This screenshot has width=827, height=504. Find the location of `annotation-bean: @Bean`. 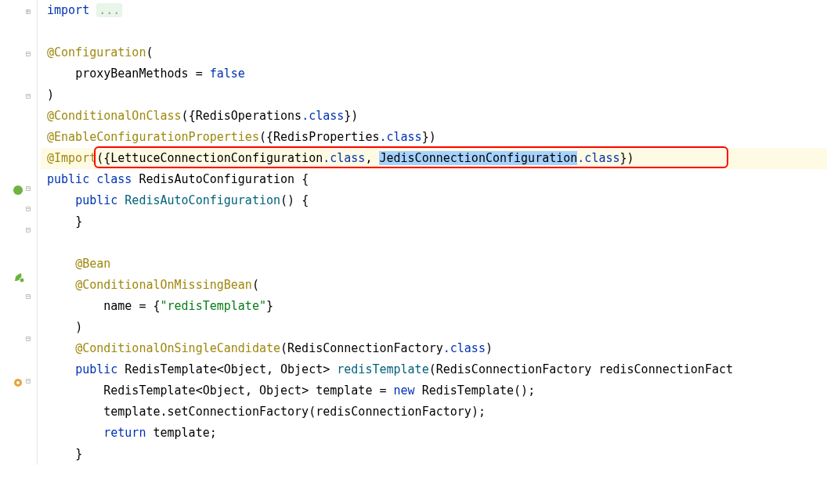

annotation-bean: @Bean is located at coordinates (92, 264).